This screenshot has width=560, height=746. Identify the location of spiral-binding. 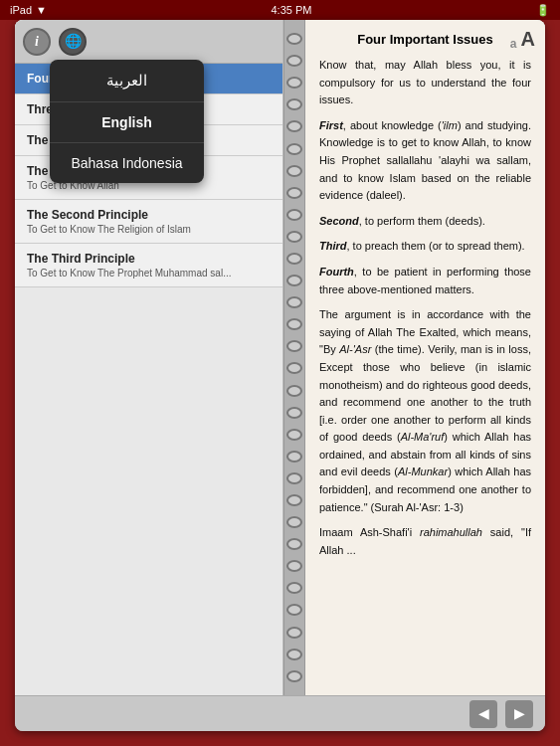
(294, 358).